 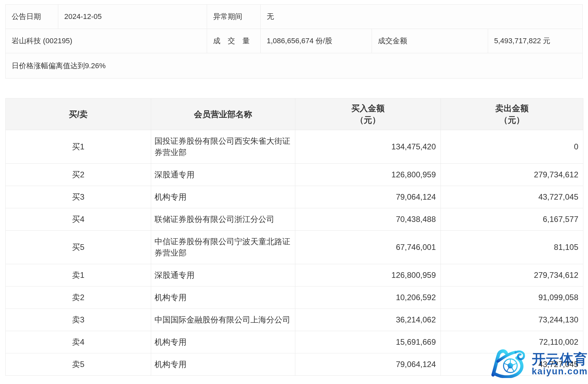 I want to click on watermark-domain-text: kaiyun.com, so click(x=560, y=371).